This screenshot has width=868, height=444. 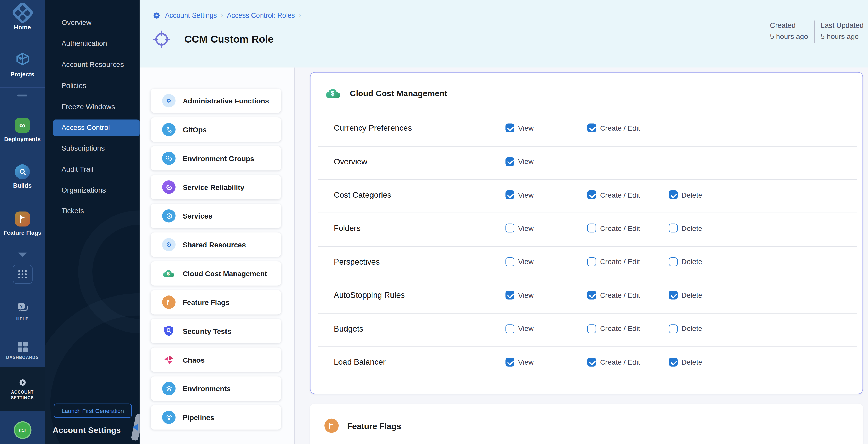 What do you see at coordinates (191, 15) in the screenshot?
I see `breadcrumb-account-settings: Account Settings` at bounding box center [191, 15].